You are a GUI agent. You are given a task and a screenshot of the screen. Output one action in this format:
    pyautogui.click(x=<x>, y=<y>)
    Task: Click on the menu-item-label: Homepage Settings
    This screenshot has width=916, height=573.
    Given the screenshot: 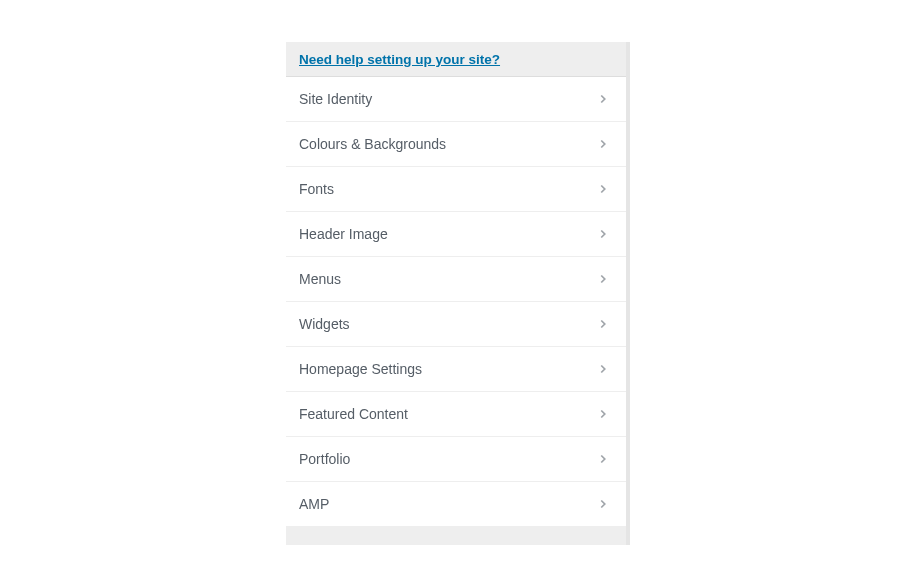 What is the action you would take?
    pyautogui.click(x=446, y=369)
    